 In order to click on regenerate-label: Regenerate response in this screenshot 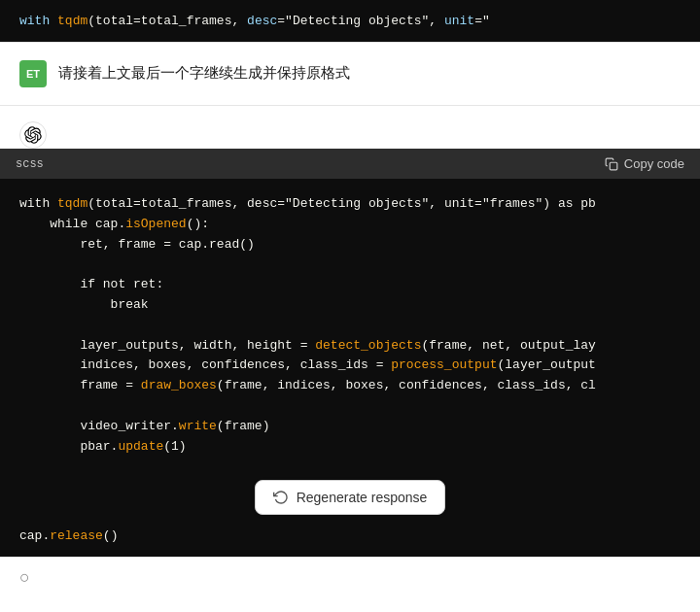, I will do `click(362, 497)`.